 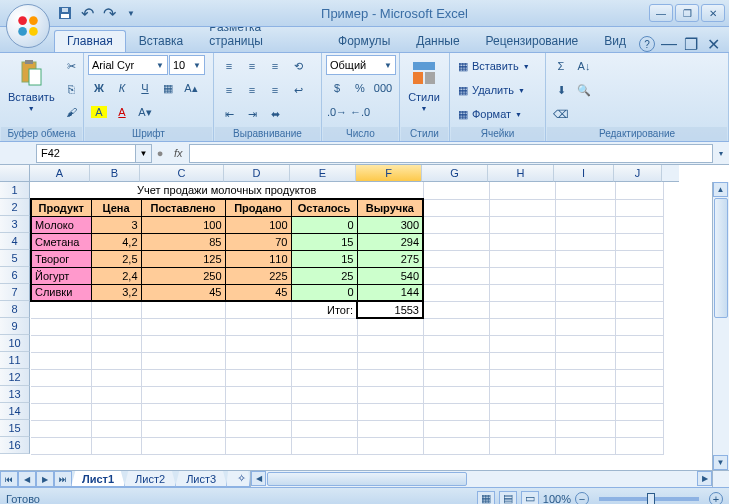 What do you see at coordinates (456, 394) in the screenshot?
I see `cell-G13` at bounding box center [456, 394].